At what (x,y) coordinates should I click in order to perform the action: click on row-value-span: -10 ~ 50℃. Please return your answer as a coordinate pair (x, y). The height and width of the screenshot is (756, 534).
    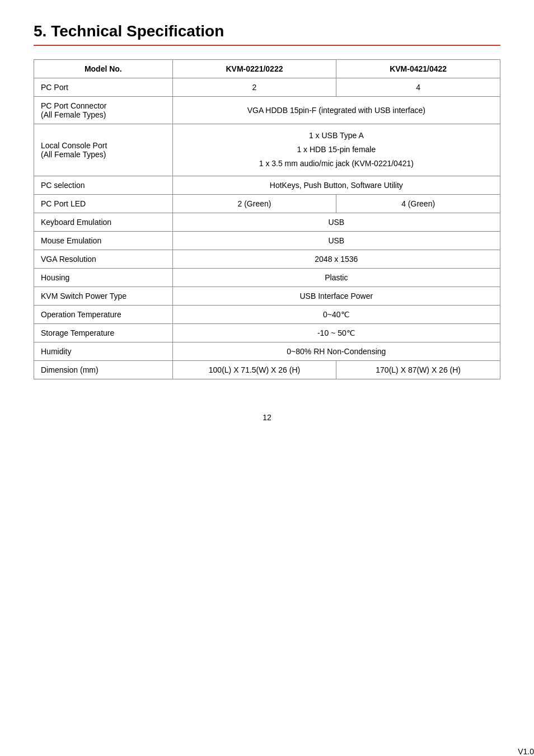
    Looking at the image, I should click on (336, 332).